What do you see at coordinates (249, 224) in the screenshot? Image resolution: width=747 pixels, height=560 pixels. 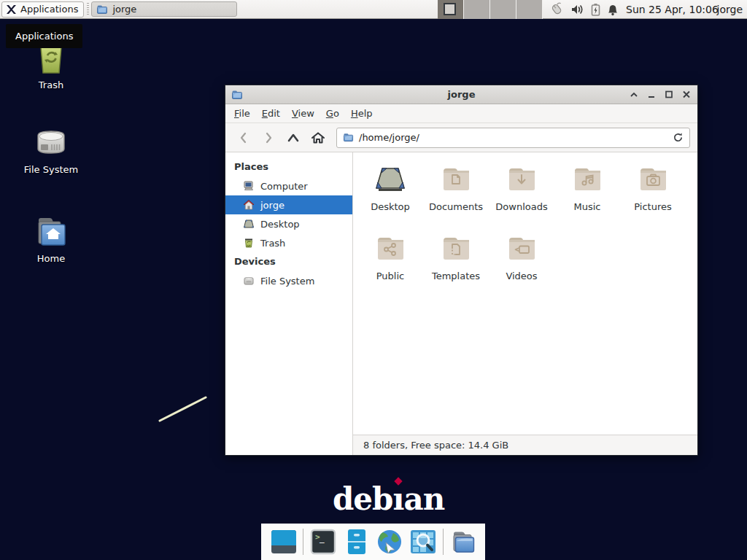 I see `desktop-icon` at bounding box center [249, 224].